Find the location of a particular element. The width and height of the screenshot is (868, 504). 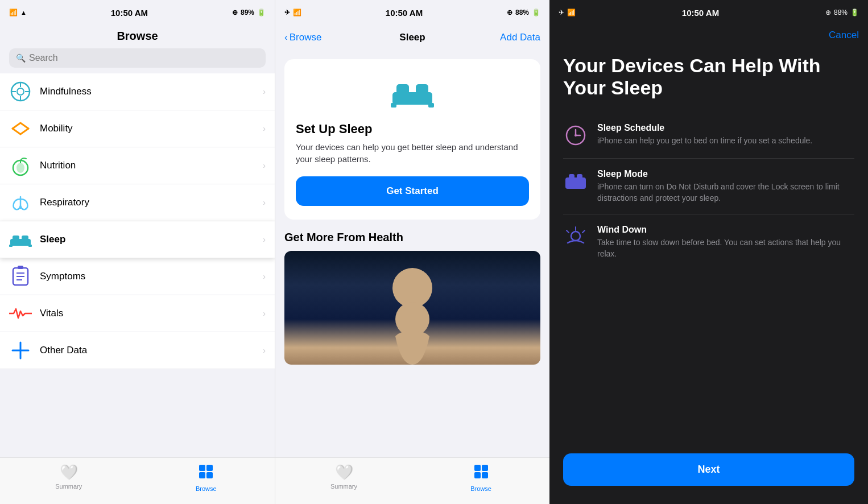

sleep-mode-icon is located at coordinates (576, 181).